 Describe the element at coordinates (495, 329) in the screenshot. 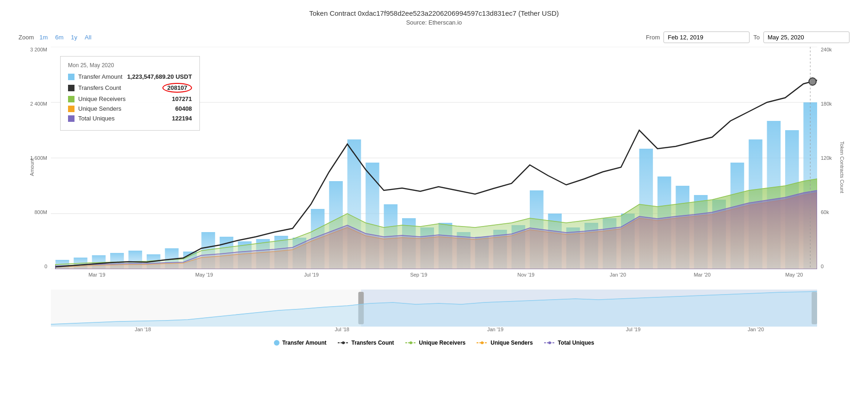

I see `nav-x-label-jan19: Jan '19` at that location.